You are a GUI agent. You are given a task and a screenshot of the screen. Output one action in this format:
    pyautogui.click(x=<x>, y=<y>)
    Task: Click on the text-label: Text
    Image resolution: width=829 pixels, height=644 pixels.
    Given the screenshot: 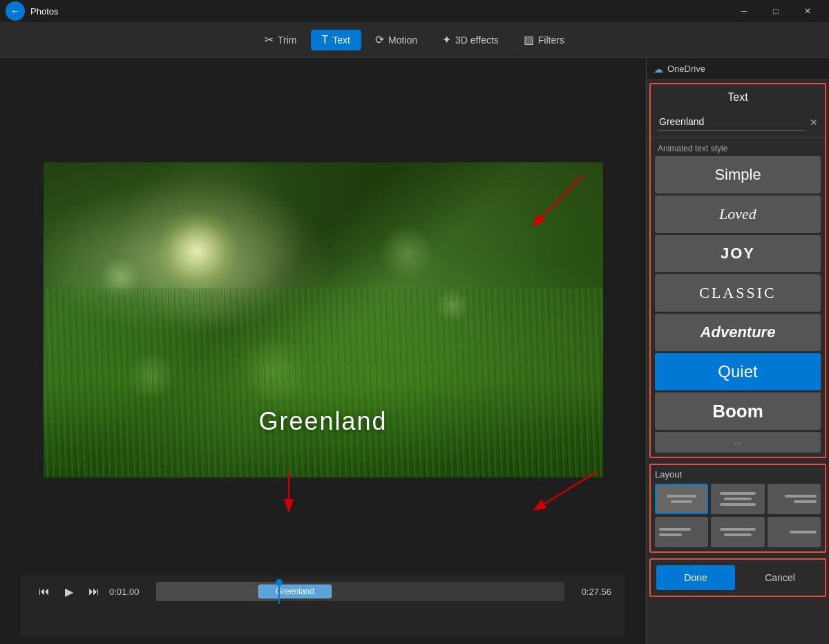 What is the action you would take?
    pyautogui.click(x=341, y=40)
    